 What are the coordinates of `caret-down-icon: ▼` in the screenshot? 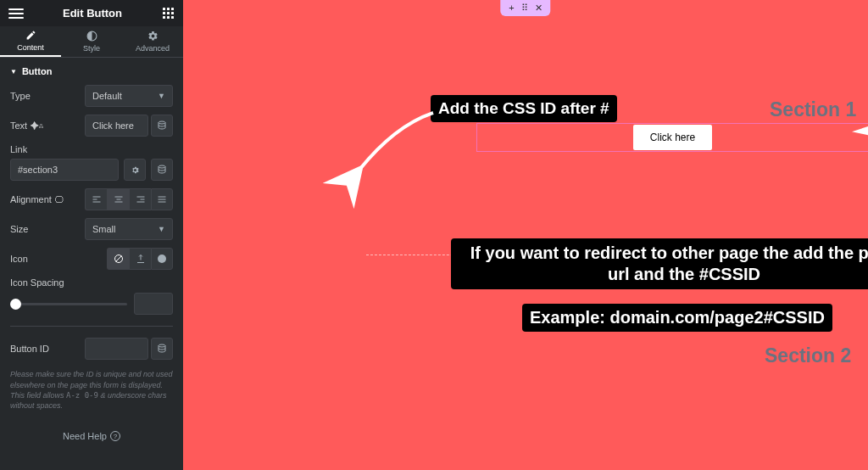 It's located at (14, 71).